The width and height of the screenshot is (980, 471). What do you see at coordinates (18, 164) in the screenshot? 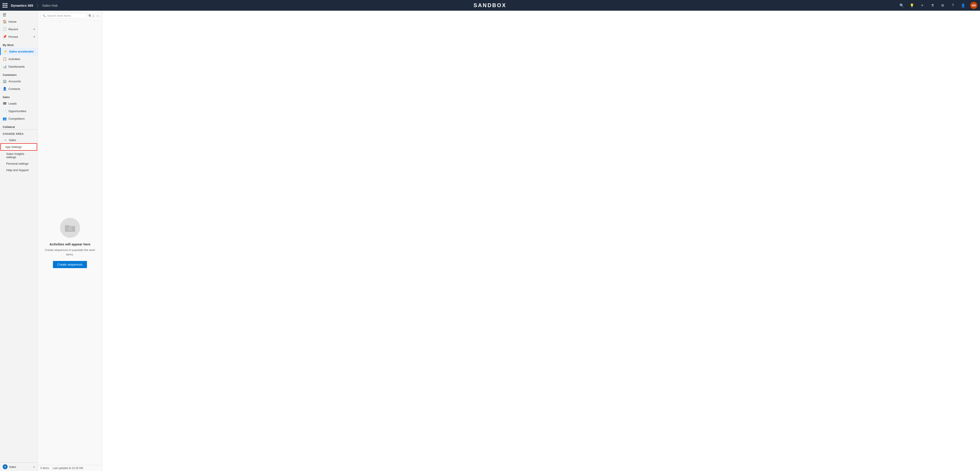
I see `personal-settings-label: Personal settings` at bounding box center [18, 164].